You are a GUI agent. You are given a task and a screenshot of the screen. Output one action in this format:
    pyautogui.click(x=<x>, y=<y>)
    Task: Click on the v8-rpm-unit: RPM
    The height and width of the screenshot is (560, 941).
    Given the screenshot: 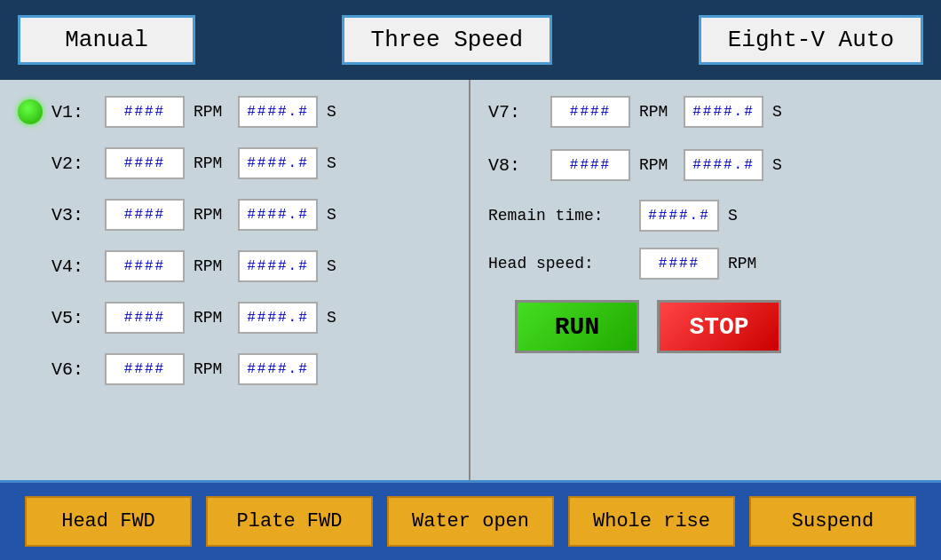 What is the action you would take?
    pyautogui.click(x=657, y=165)
    